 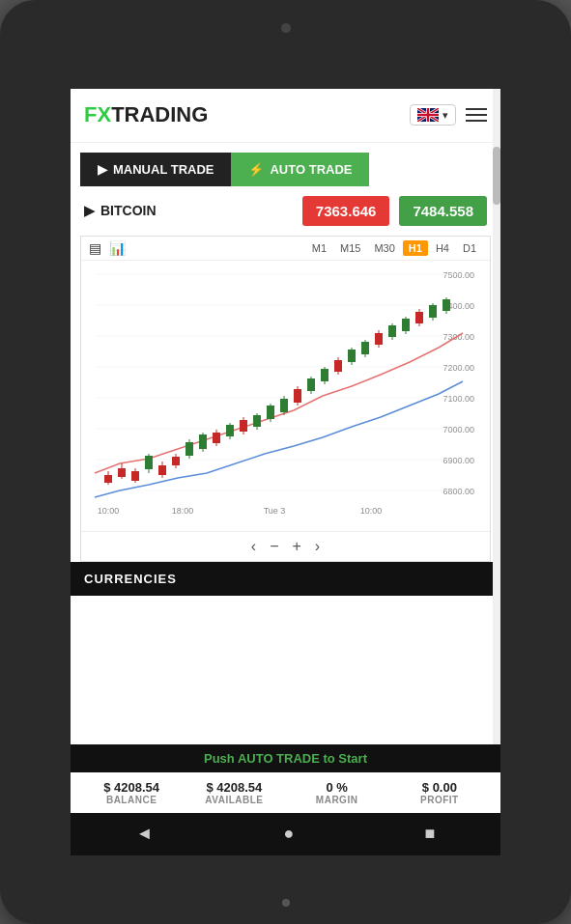 What do you see at coordinates (89, 210) in the screenshot?
I see `bitcoin-arrow-icon: ▶` at bounding box center [89, 210].